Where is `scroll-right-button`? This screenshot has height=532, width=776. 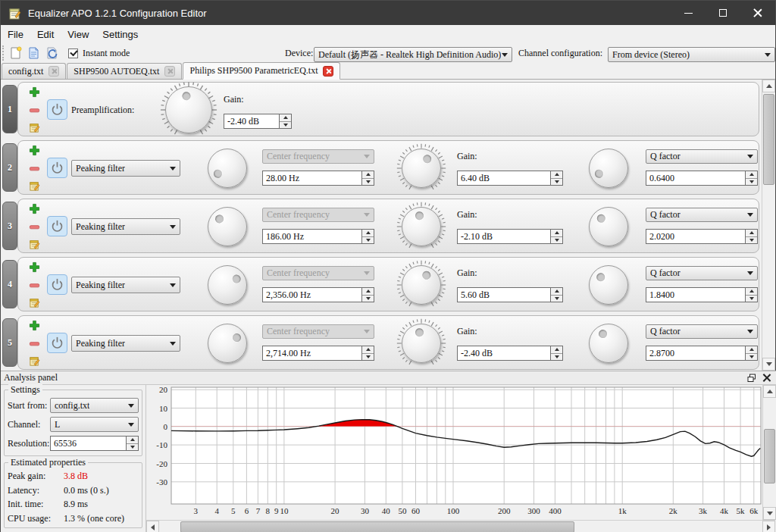
scroll-right-button is located at coordinates (768, 526).